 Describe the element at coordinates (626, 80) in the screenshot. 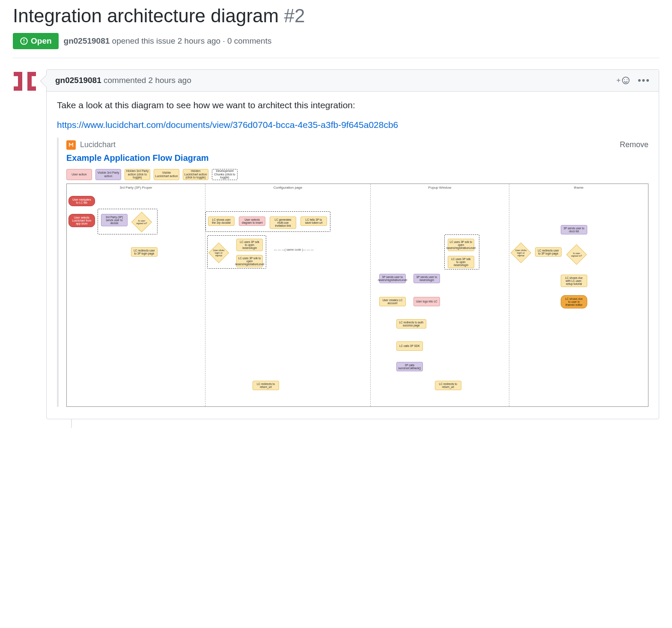

I see `smiley-icon` at that location.